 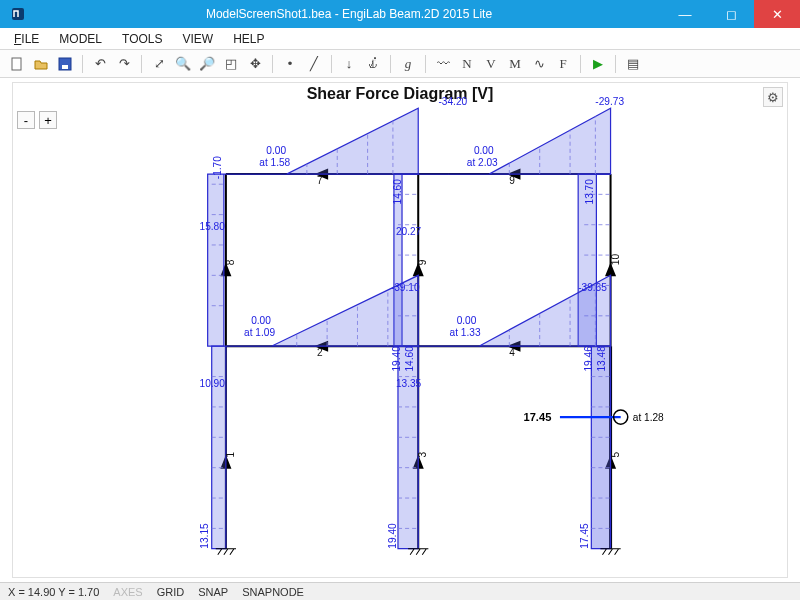 I want to click on body-load-button: g, so click(x=408, y=64).